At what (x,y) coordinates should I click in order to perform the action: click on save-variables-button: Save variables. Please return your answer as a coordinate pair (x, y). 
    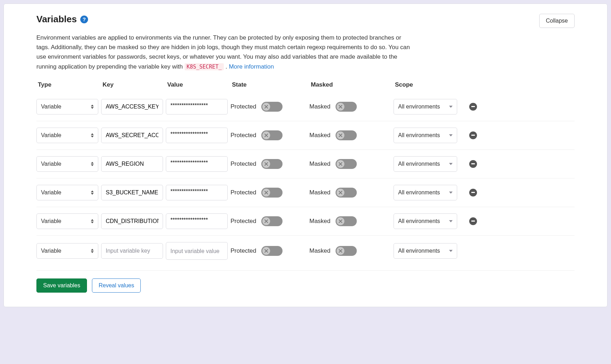
    Looking at the image, I should click on (62, 286).